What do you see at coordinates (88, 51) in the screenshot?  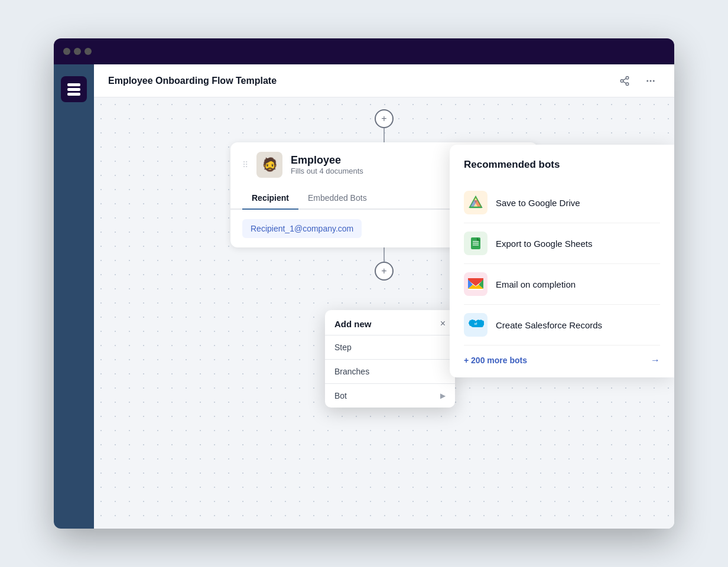 I see `traffic-light-green` at bounding box center [88, 51].